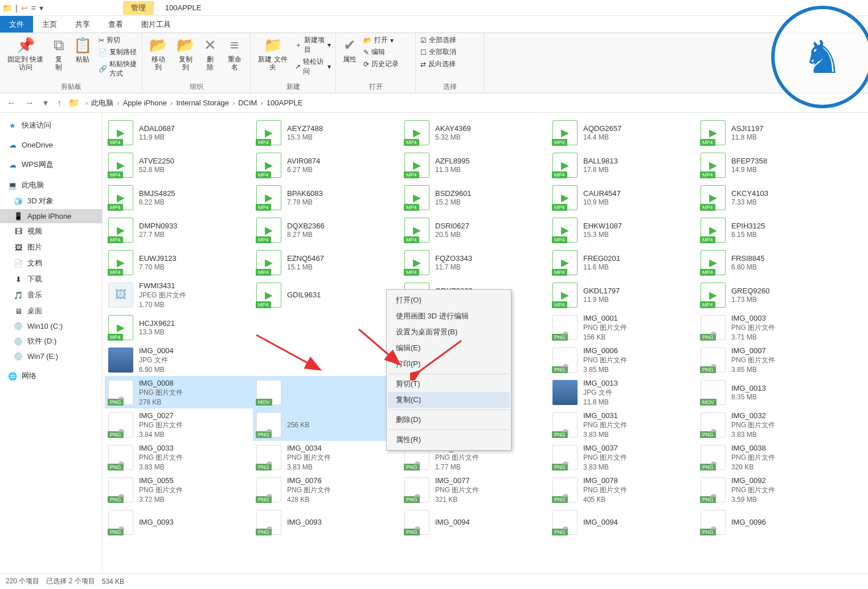  I want to click on file-item: MP4GREQ92601.73 MB, so click(771, 295).